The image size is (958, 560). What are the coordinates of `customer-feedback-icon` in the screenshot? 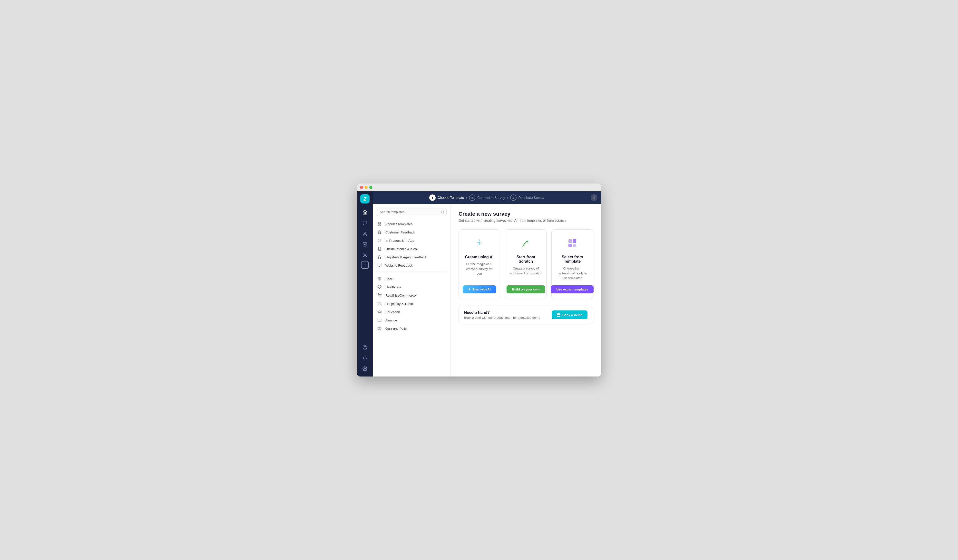 It's located at (380, 232).